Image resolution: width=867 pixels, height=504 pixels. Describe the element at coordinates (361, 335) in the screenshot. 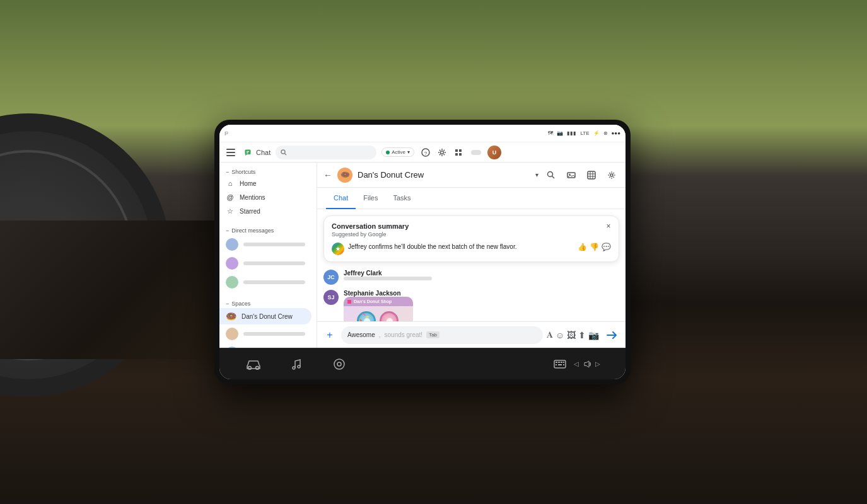

I see `composer-typed-text: Awesome` at that location.